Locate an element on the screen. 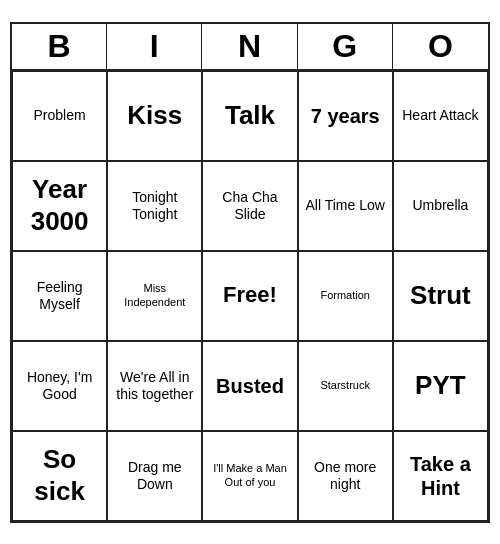 The width and height of the screenshot is (500, 544). bingo-cell: Formation is located at coordinates (346, 296).